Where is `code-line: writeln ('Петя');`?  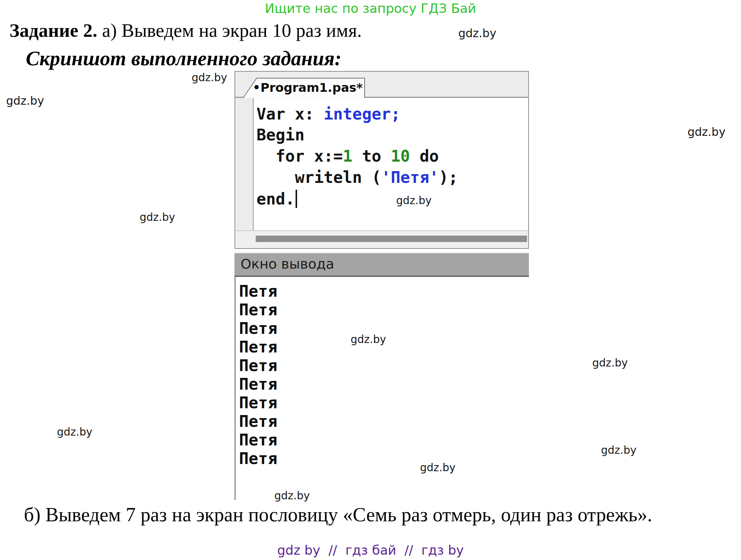
code-line: writeln ('Петя'); is located at coordinates (357, 178).